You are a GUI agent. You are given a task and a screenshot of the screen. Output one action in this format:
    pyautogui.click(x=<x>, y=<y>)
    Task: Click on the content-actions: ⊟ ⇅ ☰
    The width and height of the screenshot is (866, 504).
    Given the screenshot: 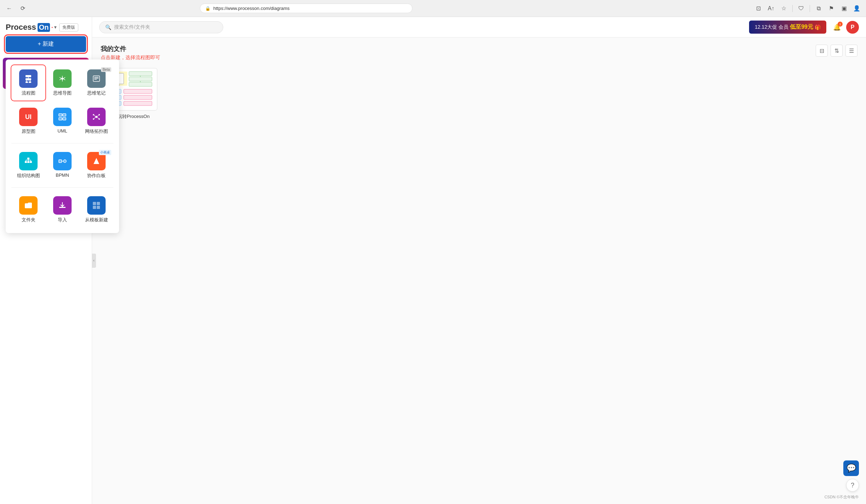 What is the action you would take?
    pyautogui.click(x=837, y=51)
    